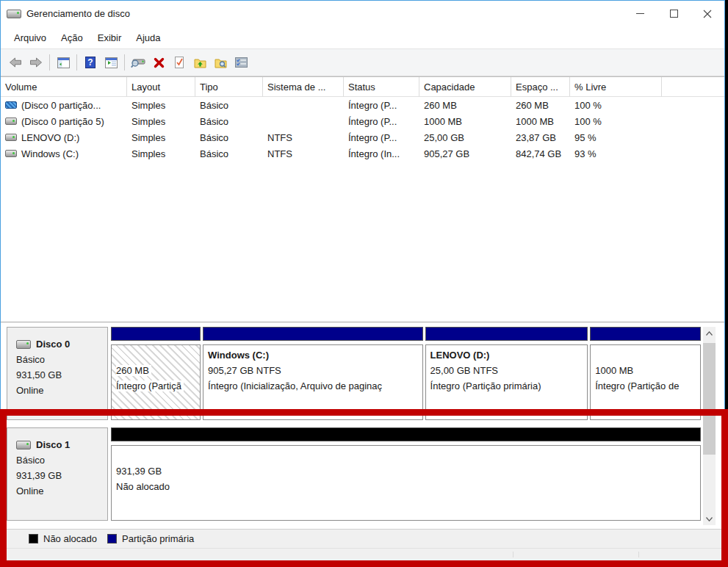  I want to click on menu-arquivo: Arquivo, so click(30, 38).